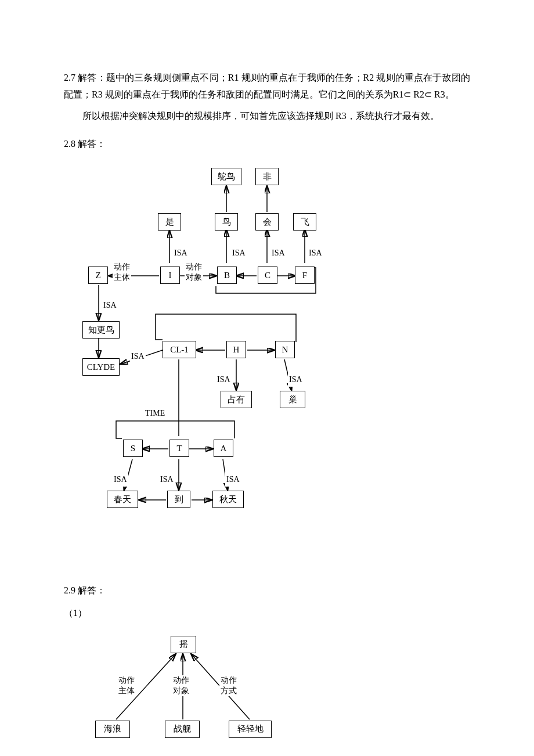 The image size is (534, 756). Describe the element at coordinates (182, 729) in the screenshot. I see `node-zhanjian: 战舰` at that location.